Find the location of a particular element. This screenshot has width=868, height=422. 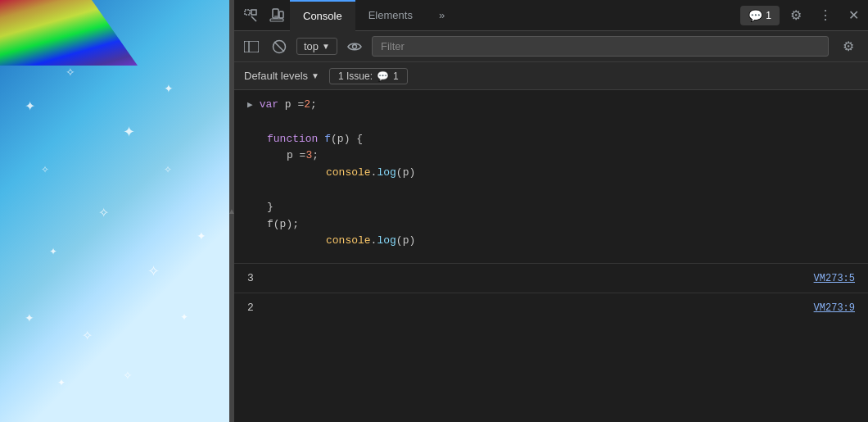

output-row-1: 3 VM273:5 is located at coordinates (551, 278).